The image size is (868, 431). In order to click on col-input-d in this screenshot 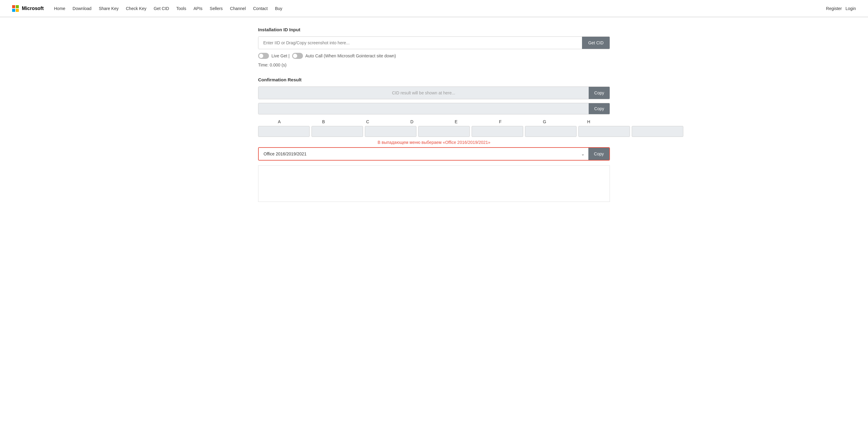, I will do `click(444, 132)`.